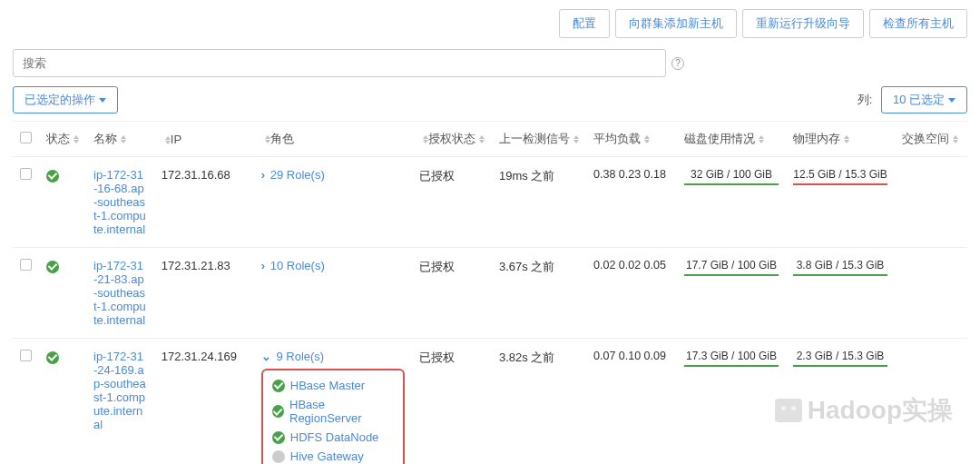 The height and width of the screenshot is (464, 980). I want to click on role-item-link: HDFS DataNode, so click(335, 438).